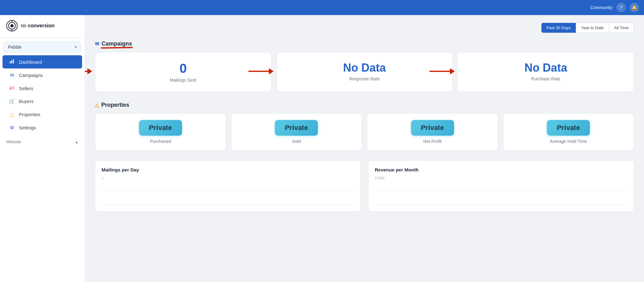 The image size is (644, 282). I want to click on logo-bold: conversion, so click(41, 26).